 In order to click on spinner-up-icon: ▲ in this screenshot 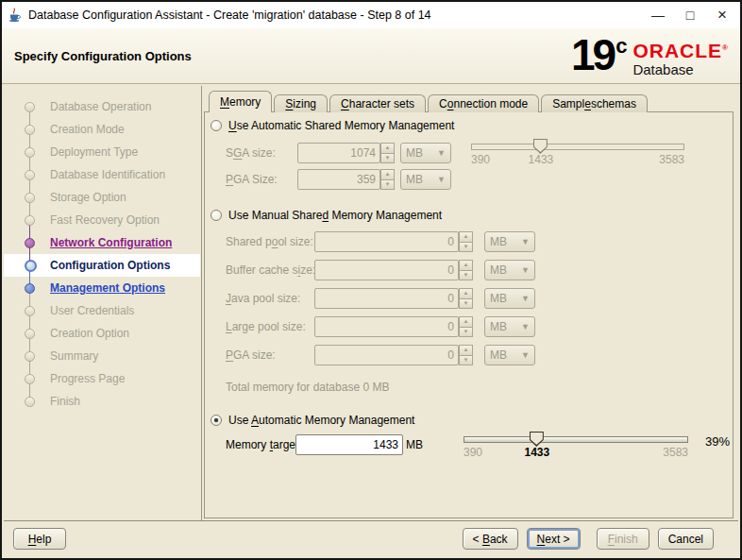, I will do `click(466, 265)`.